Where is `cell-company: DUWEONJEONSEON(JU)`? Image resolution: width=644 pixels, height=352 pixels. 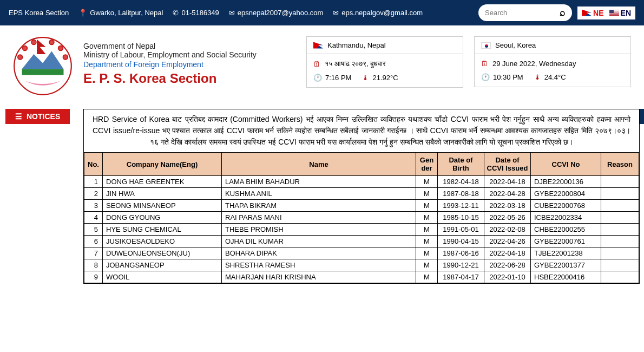 cell-company: DUWEONJEONSEON(JU) is located at coordinates (162, 253).